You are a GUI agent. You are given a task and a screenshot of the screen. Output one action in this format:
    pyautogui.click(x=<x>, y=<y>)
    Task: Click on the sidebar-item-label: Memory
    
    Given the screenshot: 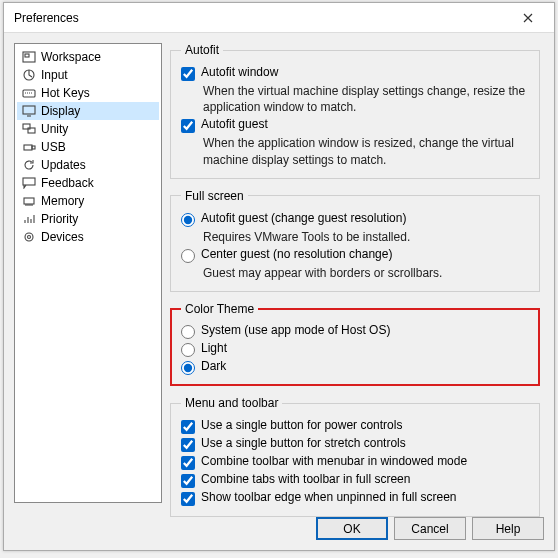 What is the action you would take?
    pyautogui.click(x=62, y=201)
    